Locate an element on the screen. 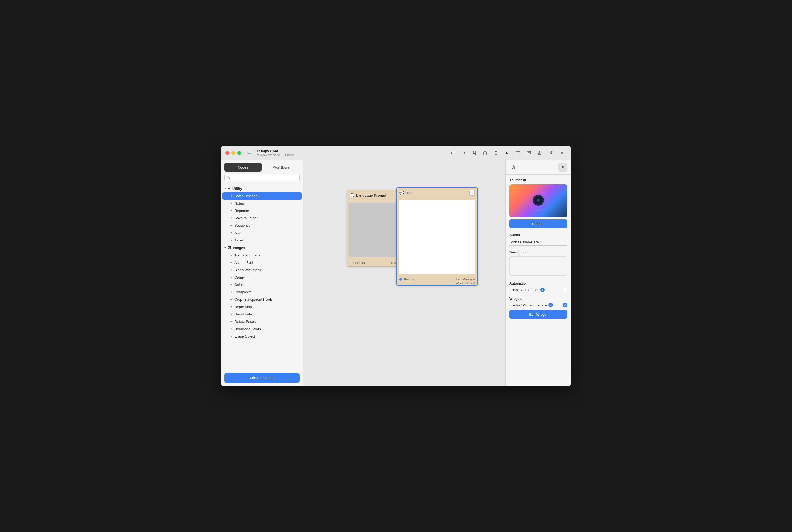 Image resolution: width=792 pixels, height=532 pixels. change-thumbnail-button: Change is located at coordinates (538, 224).